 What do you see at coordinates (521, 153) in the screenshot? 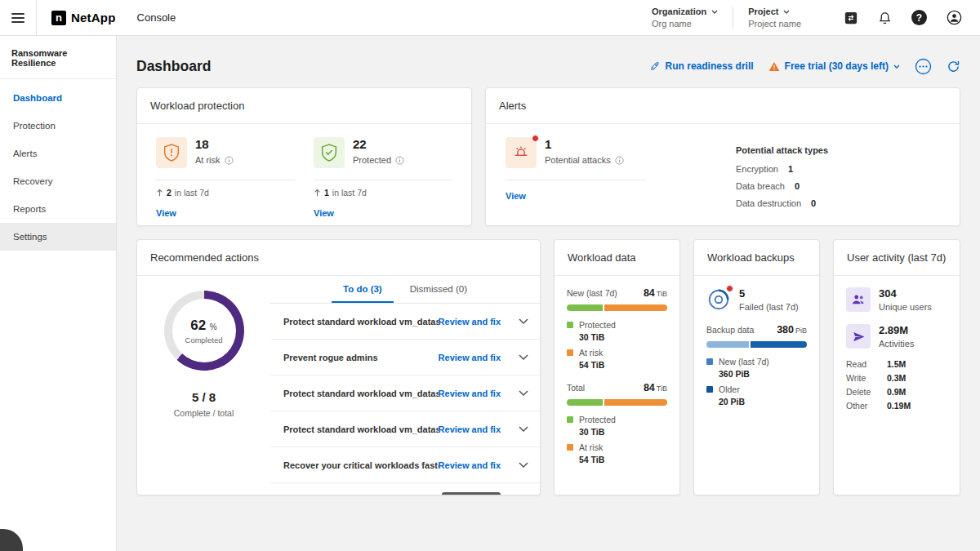
I see `siren-icon` at bounding box center [521, 153].